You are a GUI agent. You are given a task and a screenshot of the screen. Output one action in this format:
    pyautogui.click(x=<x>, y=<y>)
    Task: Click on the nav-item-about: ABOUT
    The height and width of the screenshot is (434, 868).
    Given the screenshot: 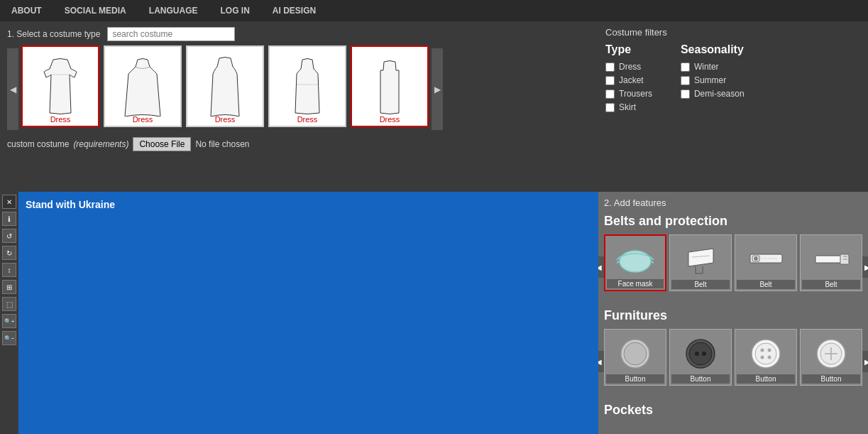 What is the action you would take?
    pyautogui.click(x=27, y=11)
    